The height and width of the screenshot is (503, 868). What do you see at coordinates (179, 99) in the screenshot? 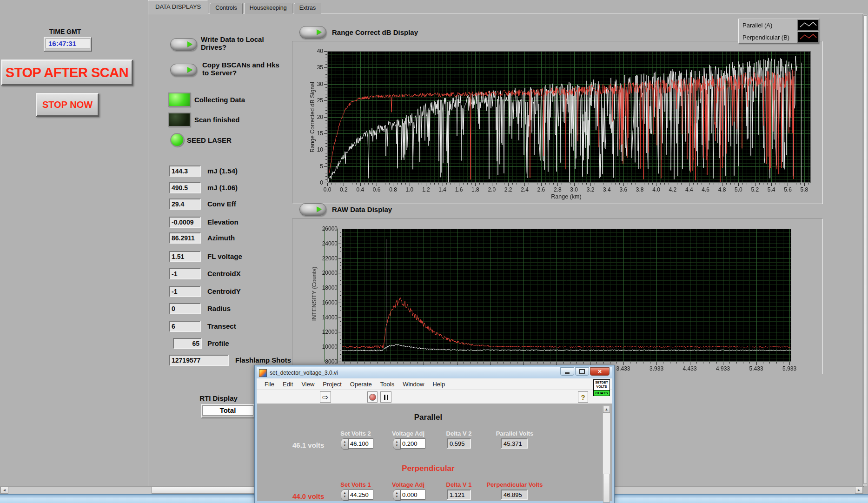
I see `collecting-data-led` at bounding box center [179, 99].